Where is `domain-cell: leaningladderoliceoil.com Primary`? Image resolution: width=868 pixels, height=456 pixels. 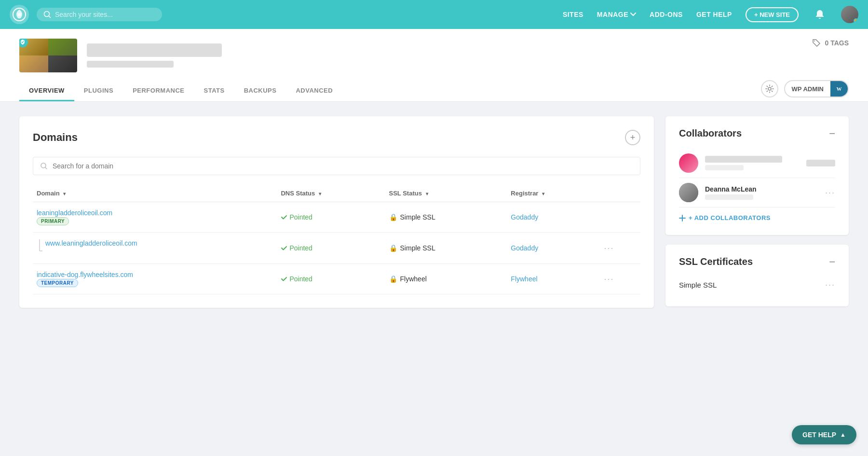 domain-cell: leaningladderoliceoil.com Primary is located at coordinates (155, 217).